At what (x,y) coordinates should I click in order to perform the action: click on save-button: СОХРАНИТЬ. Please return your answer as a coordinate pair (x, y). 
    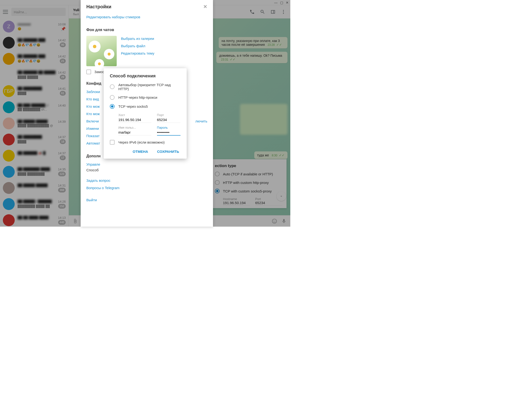
    Looking at the image, I should click on (168, 151).